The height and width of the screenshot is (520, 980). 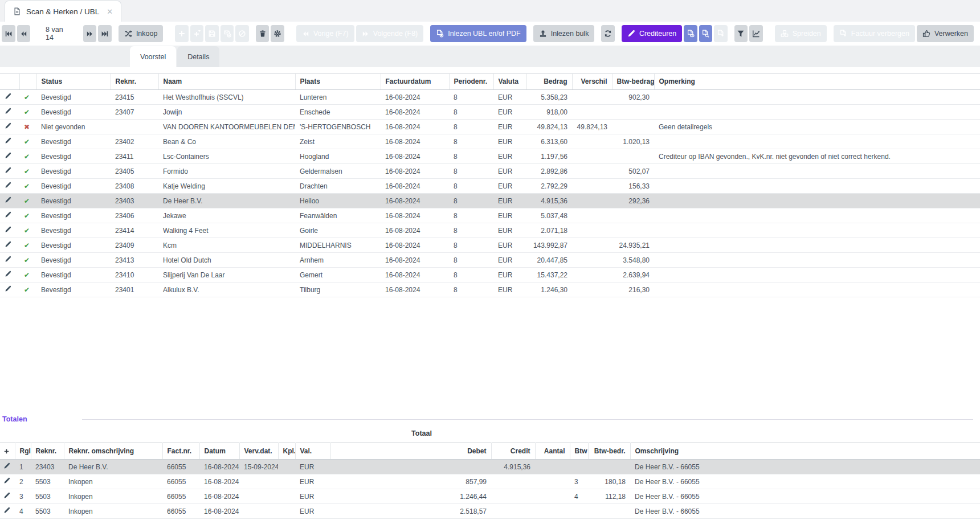 What do you see at coordinates (134, 275) in the screenshot?
I see `cell-reknr: 23410` at bounding box center [134, 275].